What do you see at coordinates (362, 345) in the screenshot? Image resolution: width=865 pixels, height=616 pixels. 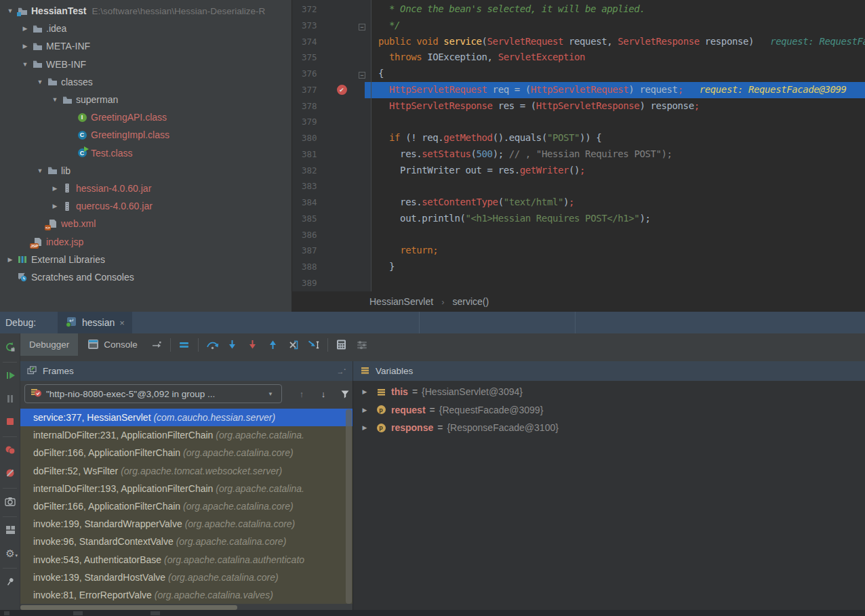 I see `layout-settings-button` at bounding box center [362, 345].